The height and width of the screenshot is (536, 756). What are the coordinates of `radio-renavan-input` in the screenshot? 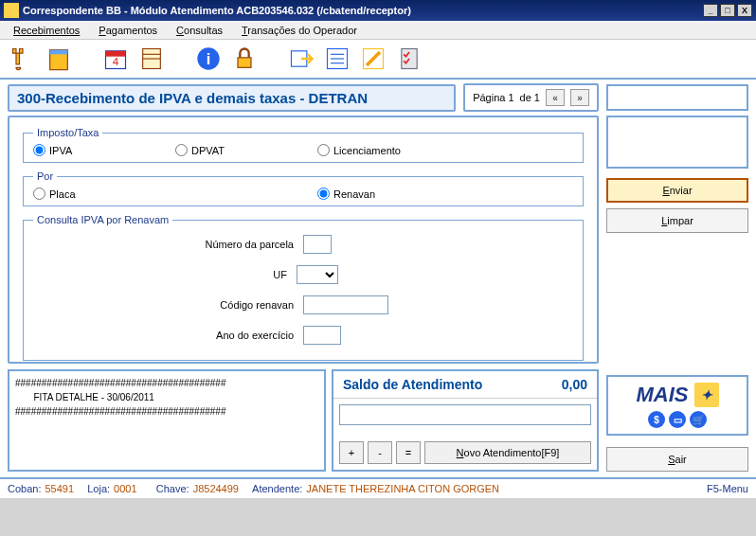 It's located at (324, 193).